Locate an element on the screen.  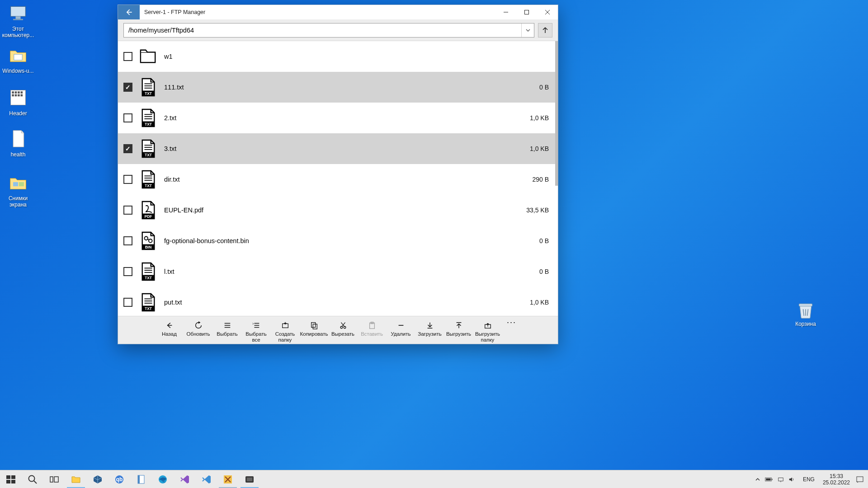
pdf-icon is located at coordinates (148, 210).